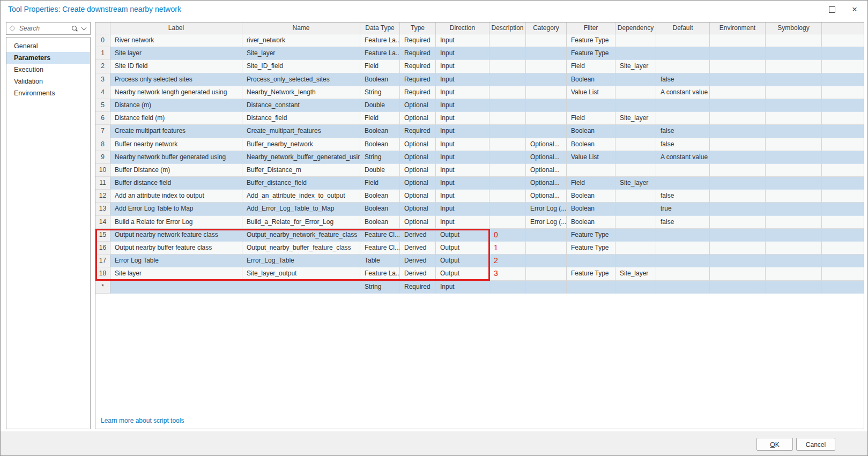  What do you see at coordinates (176, 274) in the screenshot?
I see `cell-label: Site layer` at bounding box center [176, 274].